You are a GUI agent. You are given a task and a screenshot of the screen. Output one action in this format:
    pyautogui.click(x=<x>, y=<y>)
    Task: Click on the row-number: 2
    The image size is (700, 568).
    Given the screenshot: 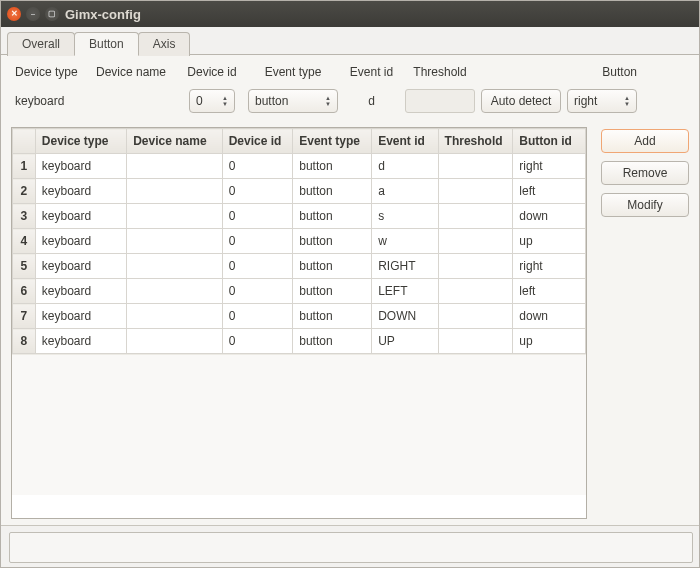 What is the action you would take?
    pyautogui.click(x=24, y=192)
    